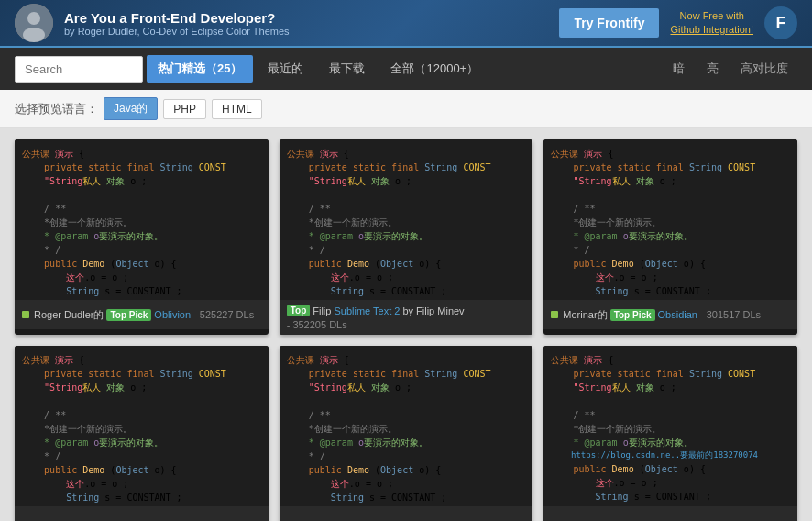  I want to click on top-badge-2: Top, so click(299, 310).